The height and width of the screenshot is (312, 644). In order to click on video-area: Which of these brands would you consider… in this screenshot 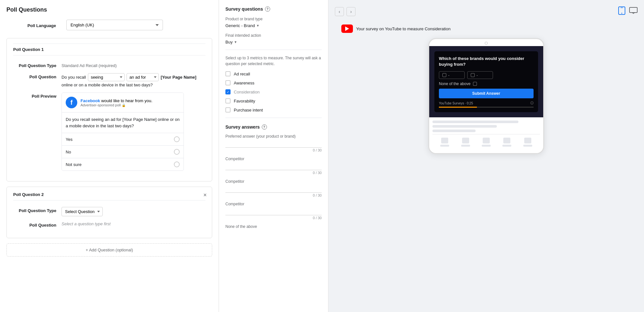, I will do `click(486, 82)`.